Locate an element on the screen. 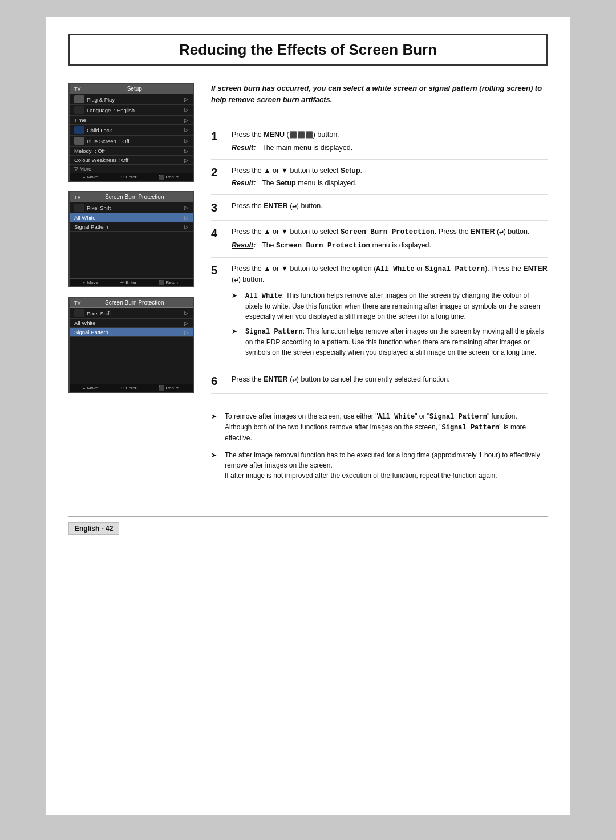 The height and width of the screenshot is (840, 616). step-5-sub-2: ➤ Signal Pattern: This function helps re… is located at coordinates (390, 342).